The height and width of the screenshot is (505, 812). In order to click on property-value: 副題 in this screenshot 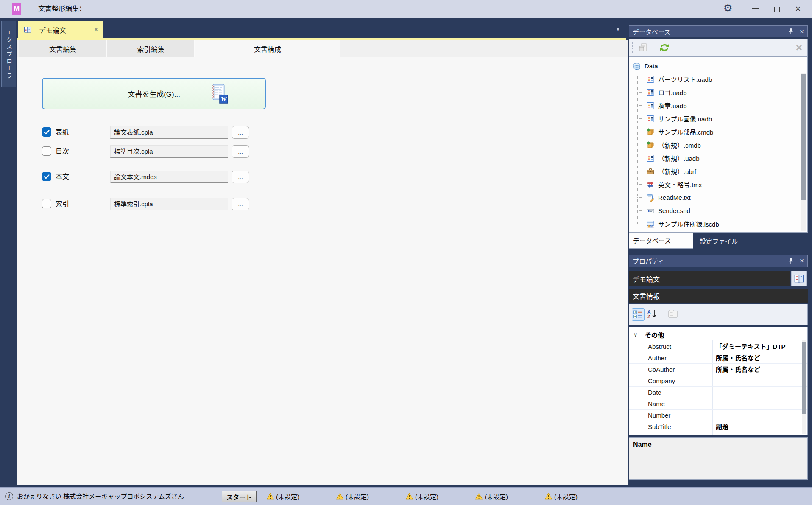, I will do `click(722, 427)`.